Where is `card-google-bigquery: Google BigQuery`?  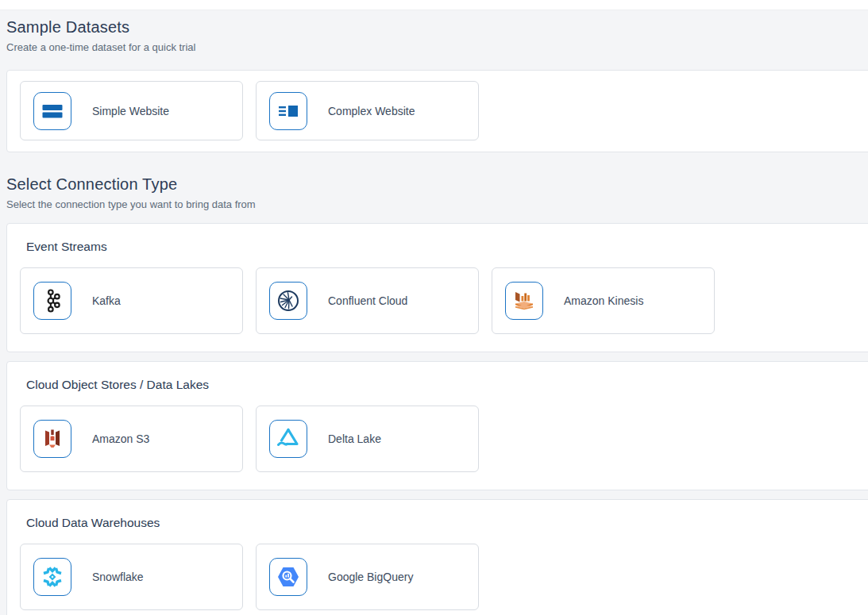 card-google-bigquery: Google BigQuery is located at coordinates (367, 577).